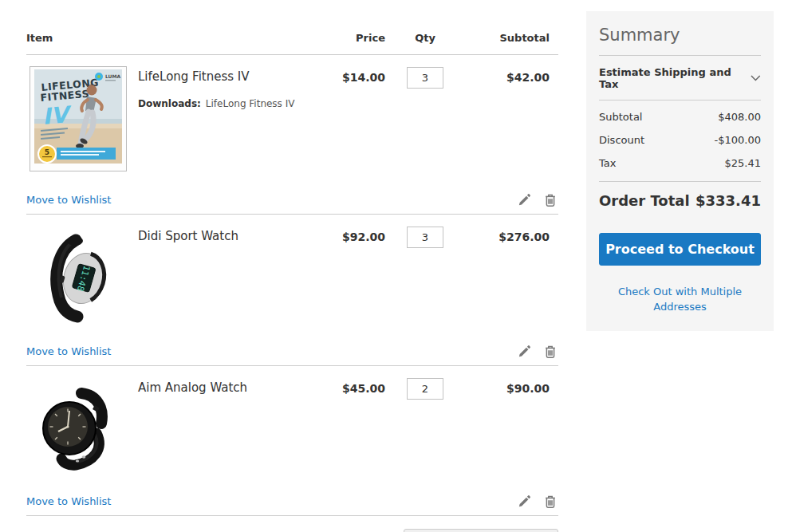 The image size is (792, 532). What do you see at coordinates (512, 75) in the screenshot?
I see `item-subtotal: $42.00` at bounding box center [512, 75].